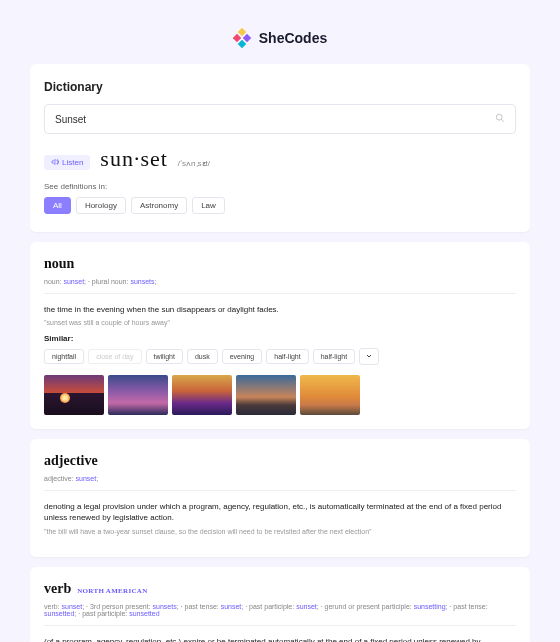 This screenshot has width=560, height=642. What do you see at coordinates (112, 591) in the screenshot?
I see `region-tag: NORTH AMERICAN` at bounding box center [112, 591].